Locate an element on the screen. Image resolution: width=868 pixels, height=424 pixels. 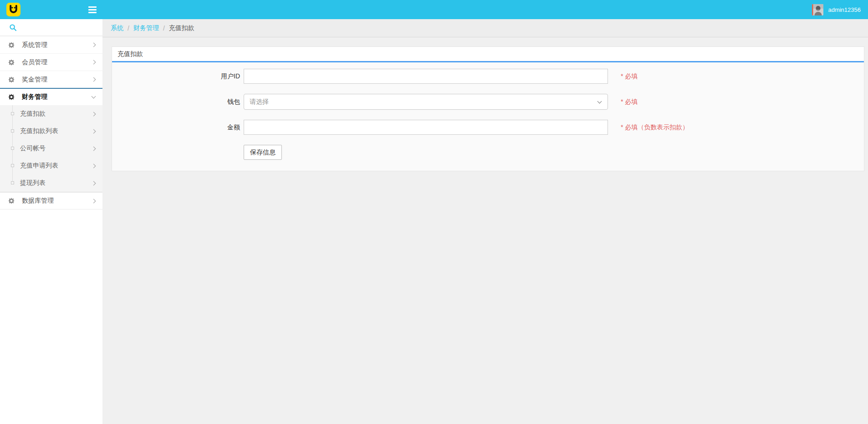
submenu-item-label: 提现列表 is located at coordinates (56, 183).